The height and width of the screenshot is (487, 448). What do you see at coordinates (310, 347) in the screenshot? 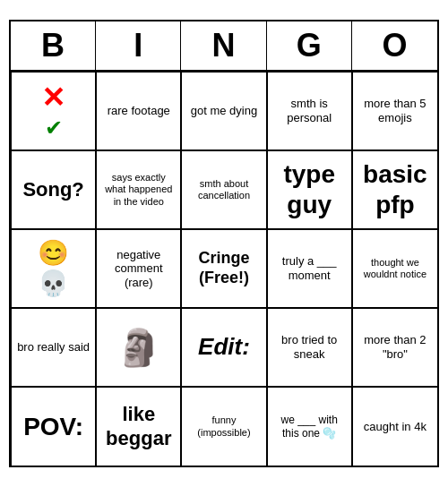
I see `cell-r4c4: bro tried to sneak` at bounding box center [310, 347].